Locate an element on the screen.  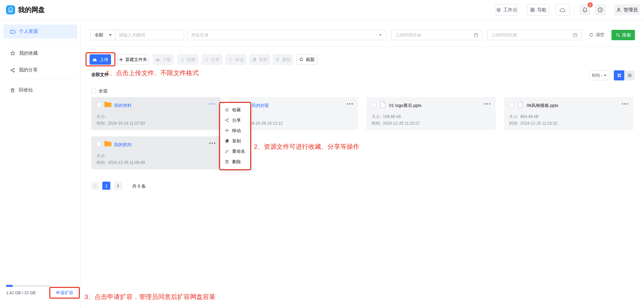
search-label: 搜索 is located at coordinates (627, 35).